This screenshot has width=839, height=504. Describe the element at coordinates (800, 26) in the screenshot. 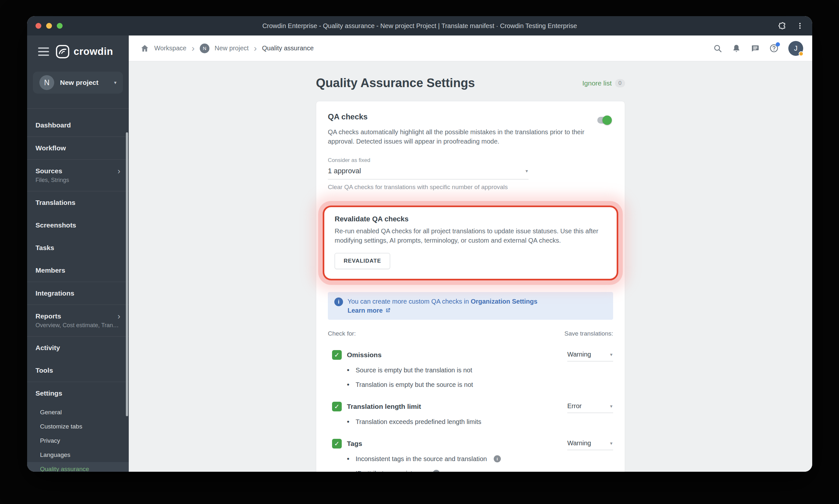

I see `browser-menu-icon` at that location.